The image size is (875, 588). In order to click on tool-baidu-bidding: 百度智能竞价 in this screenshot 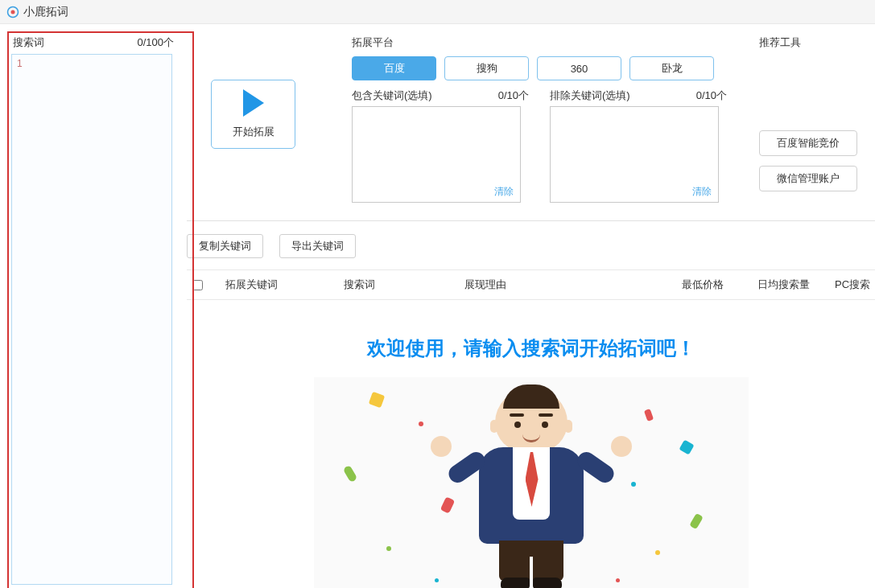, I will do `click(808, 143)`.